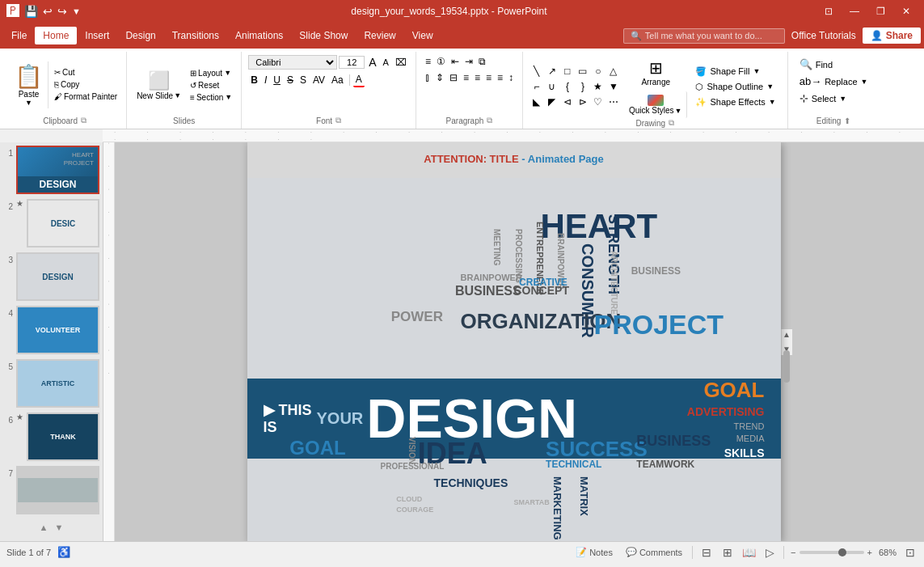 This screenshot has width=924, height=567. I want to click on columns-btn: ⫿, so click(428, 78).